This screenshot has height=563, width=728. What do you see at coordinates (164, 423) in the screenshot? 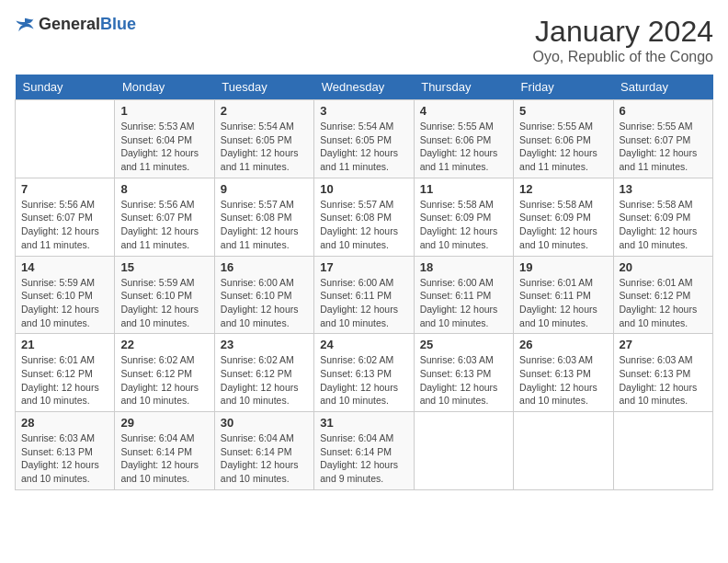
I see `day-number: 29` at bounding box center [164, 423].